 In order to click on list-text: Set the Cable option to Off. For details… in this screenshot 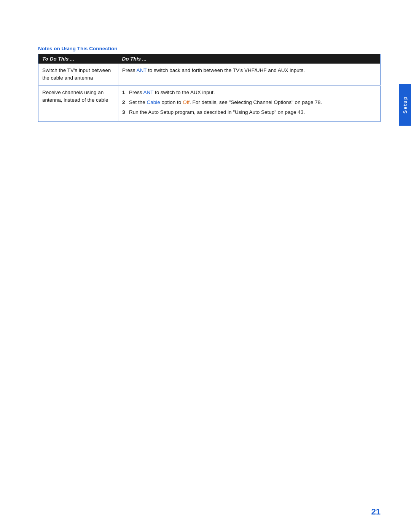, I will do `click(253, 102)`.